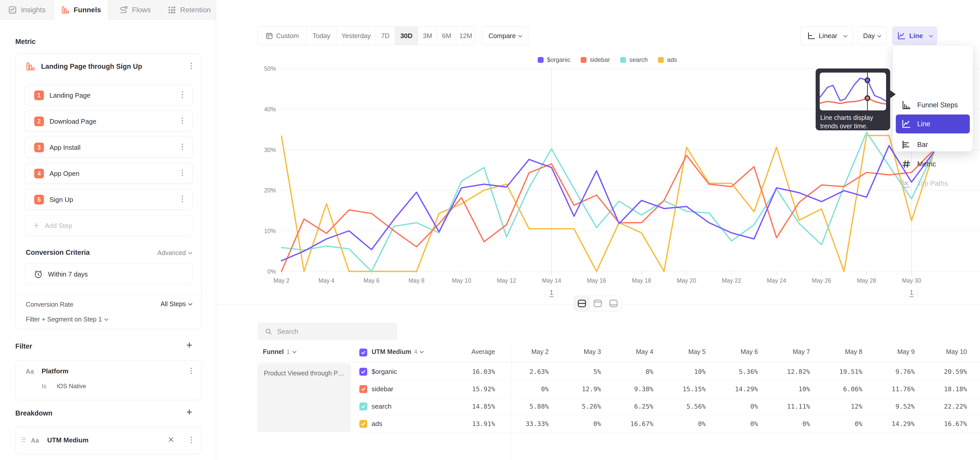 The height and width of the screenshot is (460, 980). Describe the element at coordinates (328, 331) in the screenshot. I see `search-input: Search` at that location.